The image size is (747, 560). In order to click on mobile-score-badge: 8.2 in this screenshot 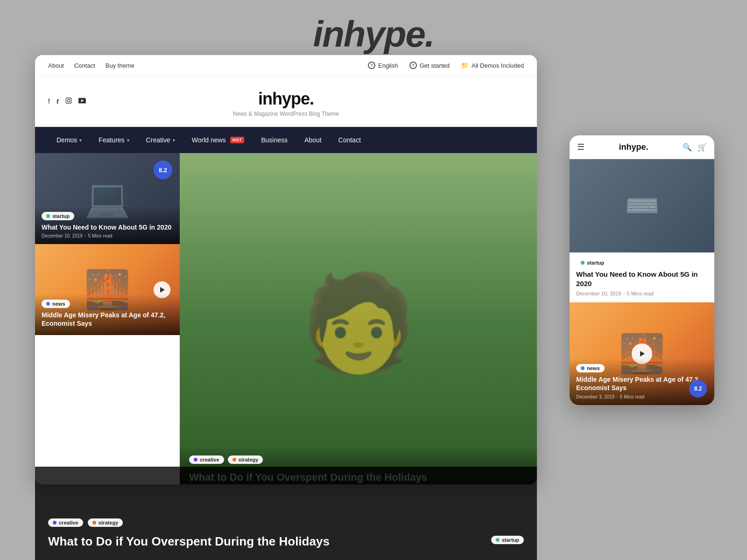, I will do `click(698, 389)`.